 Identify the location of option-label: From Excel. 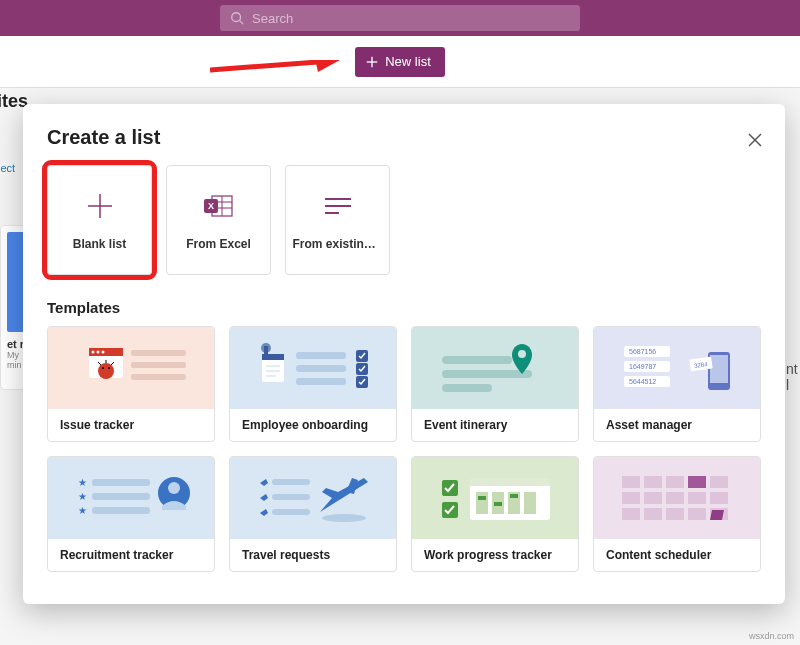
(218, 244).